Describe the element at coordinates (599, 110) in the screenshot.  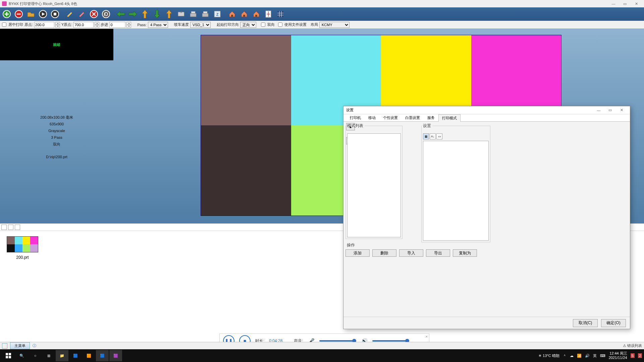
I see `dialog-minimize: —` at that location.